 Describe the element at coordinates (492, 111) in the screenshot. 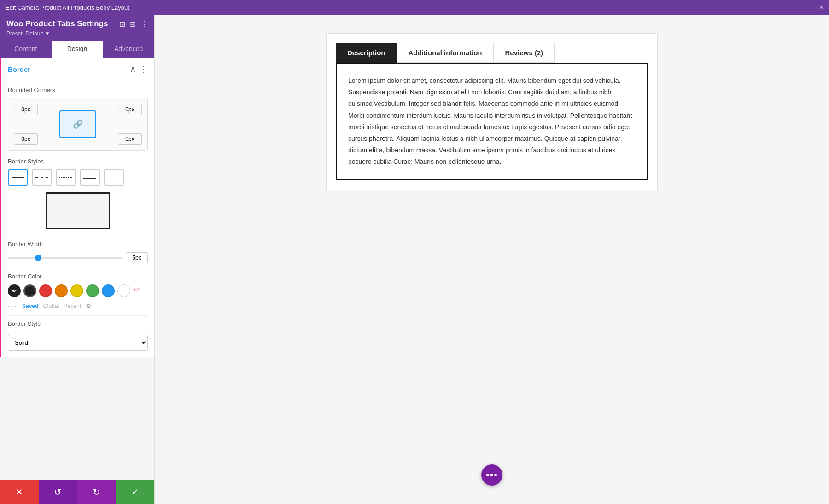

I see `product-tabs-container: Description Additional information Revie…` at that location.